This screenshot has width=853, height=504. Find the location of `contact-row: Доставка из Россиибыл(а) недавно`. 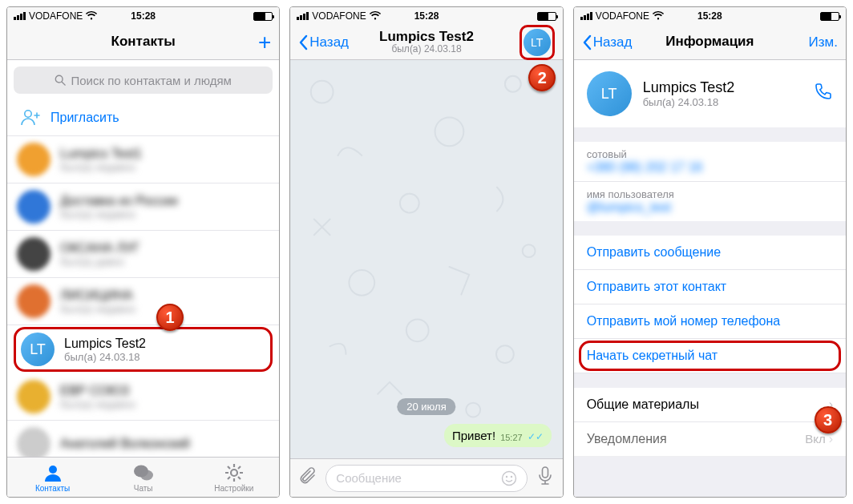

contact-row: Доставка из Россиибыл(а) недавно is located at coordinates (143, 207).